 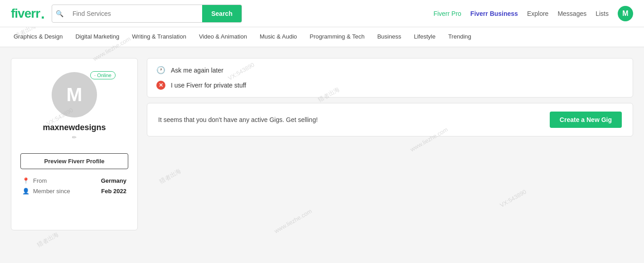 I want to click on profile-avatar: M, so click(x=74, y=95).